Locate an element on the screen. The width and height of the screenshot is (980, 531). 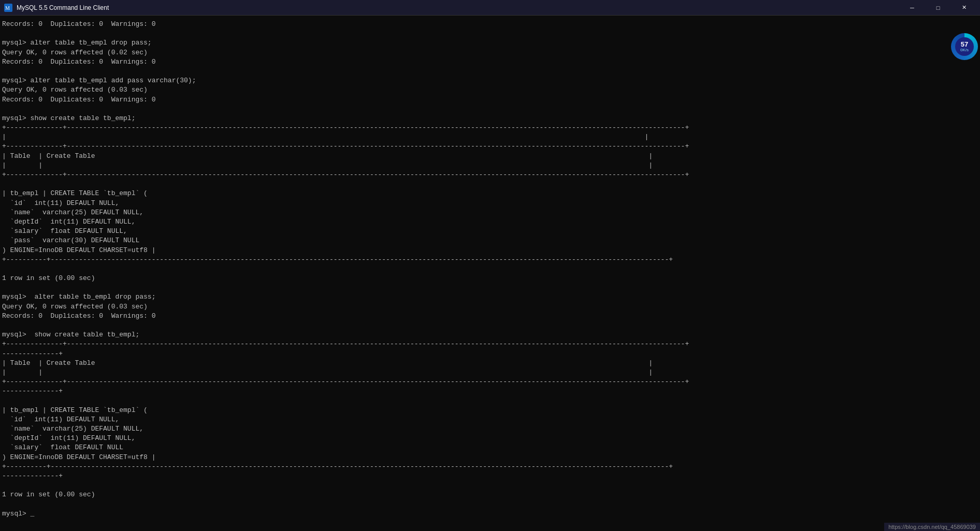
status-bar: https://blog.csdn.net/qq_45869039 is located at coordinates (932, 527).